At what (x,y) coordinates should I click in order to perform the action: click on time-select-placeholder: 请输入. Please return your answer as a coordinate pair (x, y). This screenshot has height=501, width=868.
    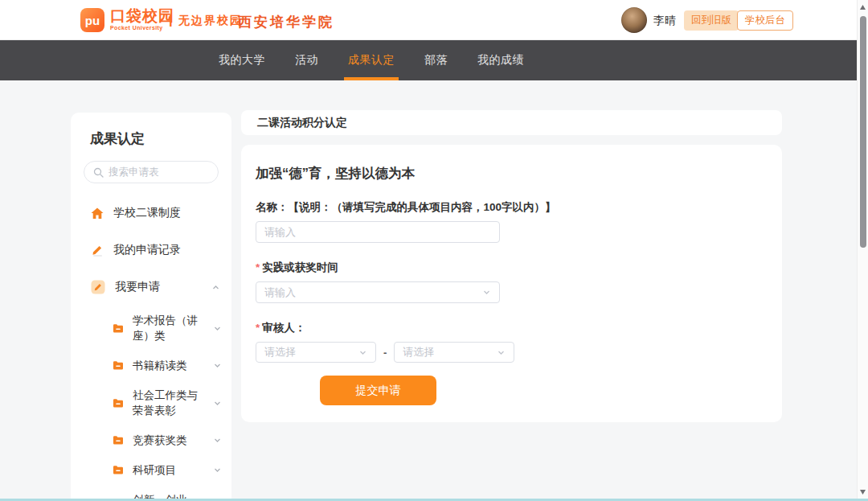
    Looking at the image, I should click on (280, 293).